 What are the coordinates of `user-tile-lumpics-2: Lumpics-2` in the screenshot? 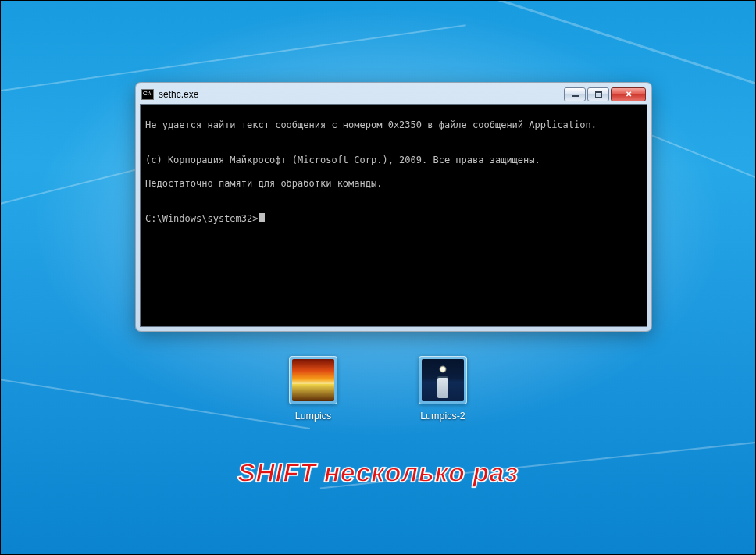 It's located at (443, 389).